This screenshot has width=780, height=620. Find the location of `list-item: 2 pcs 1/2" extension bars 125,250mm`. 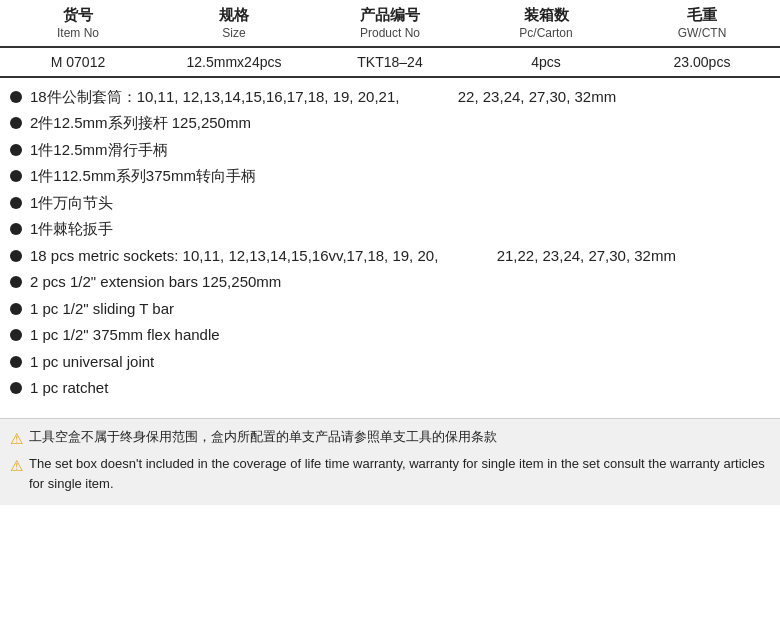

list-item: 2 pcs 1/2" extension bars 125,250mm is located at coordinates (390, 282).